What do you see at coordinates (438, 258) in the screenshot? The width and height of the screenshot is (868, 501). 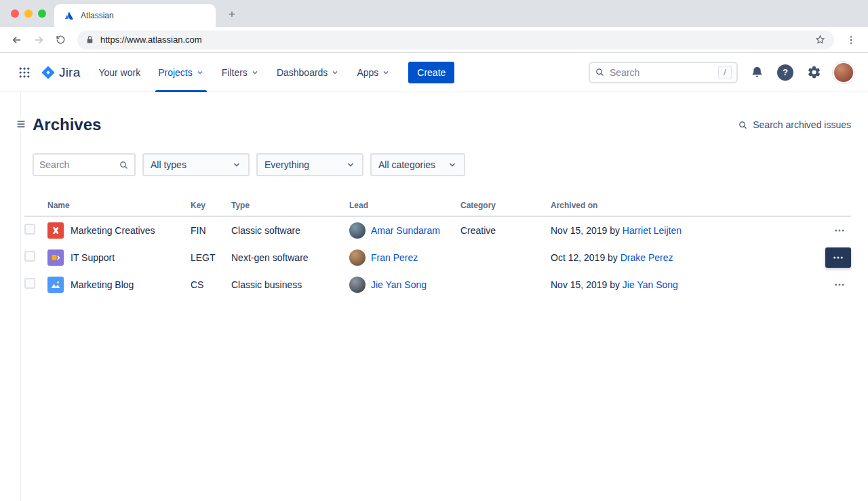 I see `table-row: IT Support LEGT Next-gen software Fran P…` at bounding box center [438, 258].